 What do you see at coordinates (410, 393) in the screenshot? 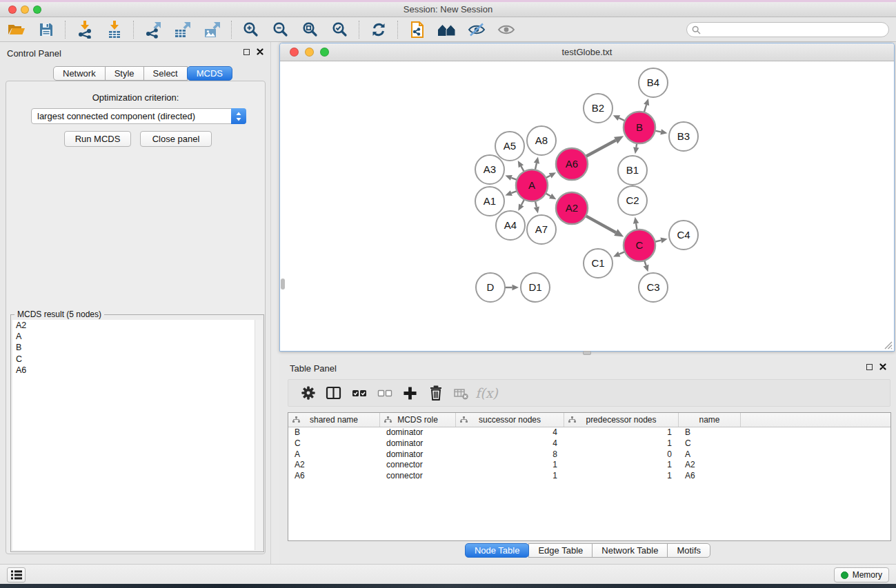
I see `add-column-button` at bounding box center [410, 393].